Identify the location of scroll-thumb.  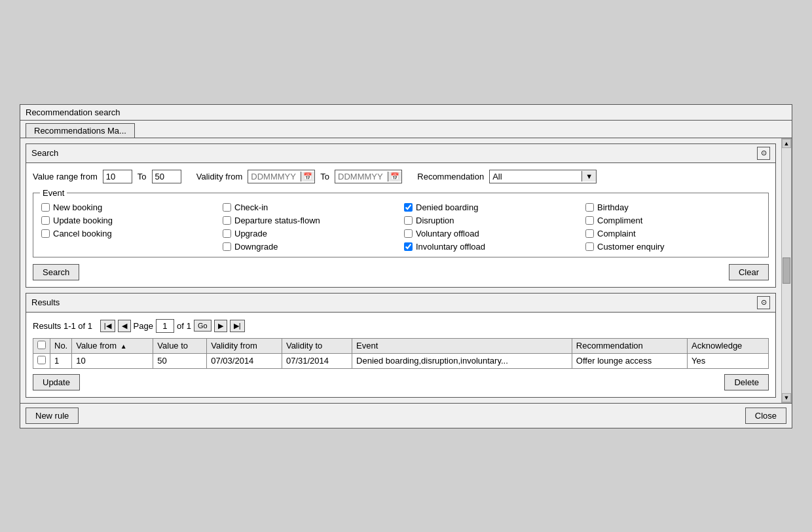
(786, 271).